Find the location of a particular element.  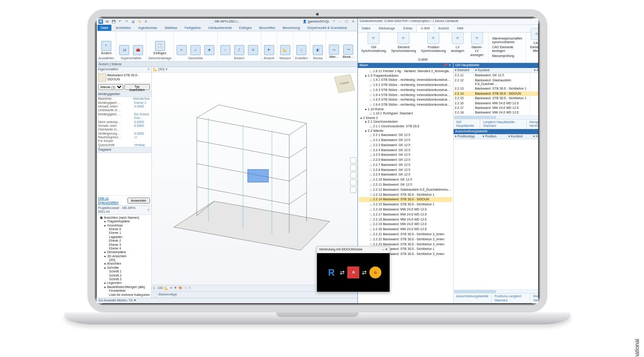

tree-node: ▸ Ansichten is located at coordinates (124, 264).